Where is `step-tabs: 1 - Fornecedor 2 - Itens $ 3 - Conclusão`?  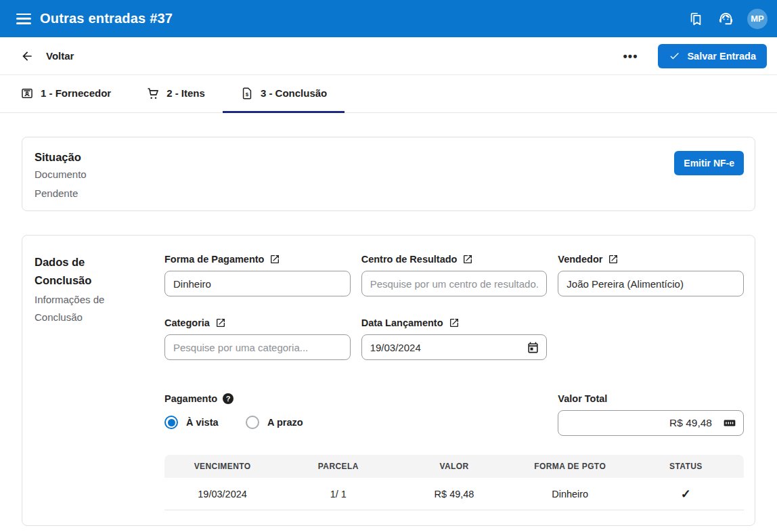
step-tabs: 1 - Fornecedor 2 - Itens $ 3 - Conclusão is located at coordinates (388, 94).